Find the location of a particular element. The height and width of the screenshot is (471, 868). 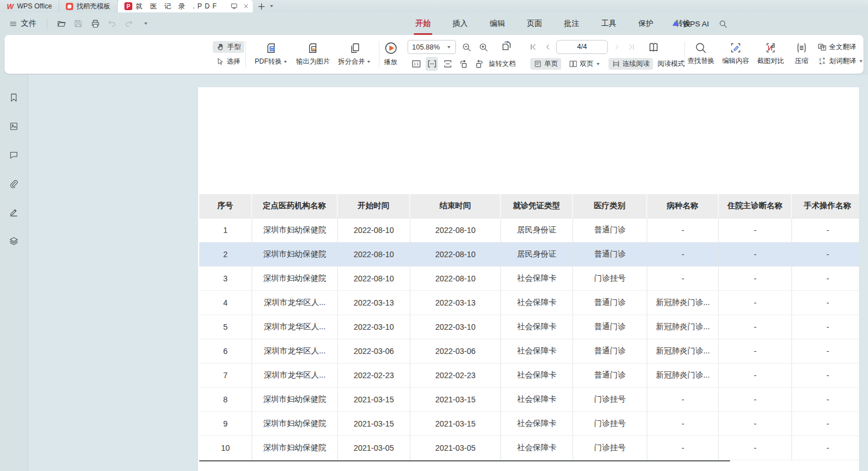

last-page-button is located at coordinates (631, 47).